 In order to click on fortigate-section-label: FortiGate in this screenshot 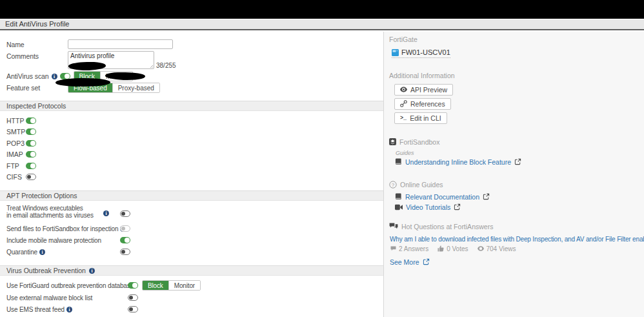, I will do `click(514, 39)`.